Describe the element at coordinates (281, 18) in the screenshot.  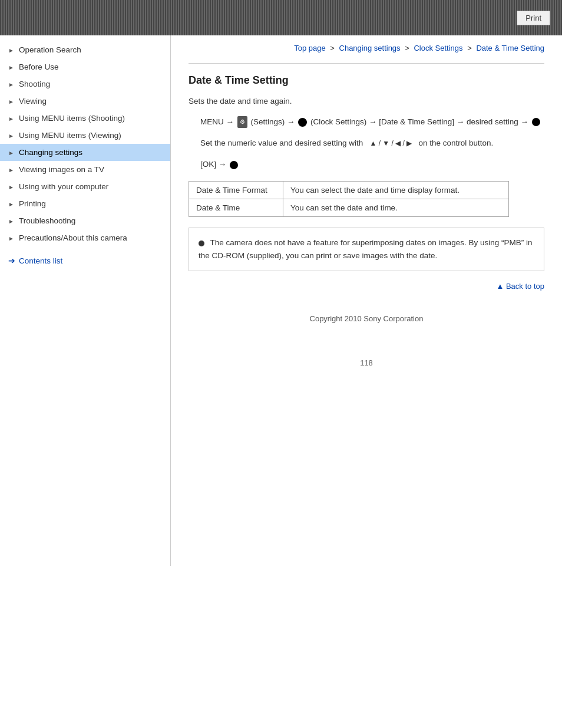
I see `header-bar: Print` at that location.